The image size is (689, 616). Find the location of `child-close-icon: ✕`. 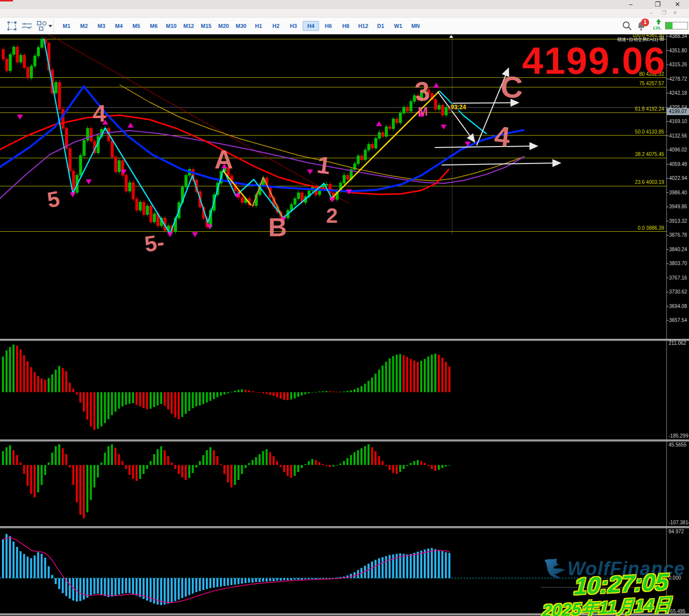

child-close-icon: ✕ is located at coordinates (675, 13).